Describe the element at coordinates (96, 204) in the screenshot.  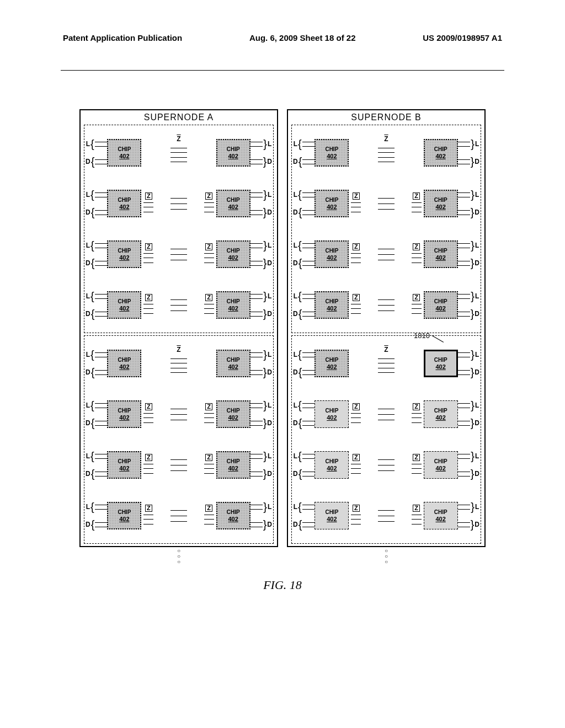
I see `left-bus-stack: L D` at that location.